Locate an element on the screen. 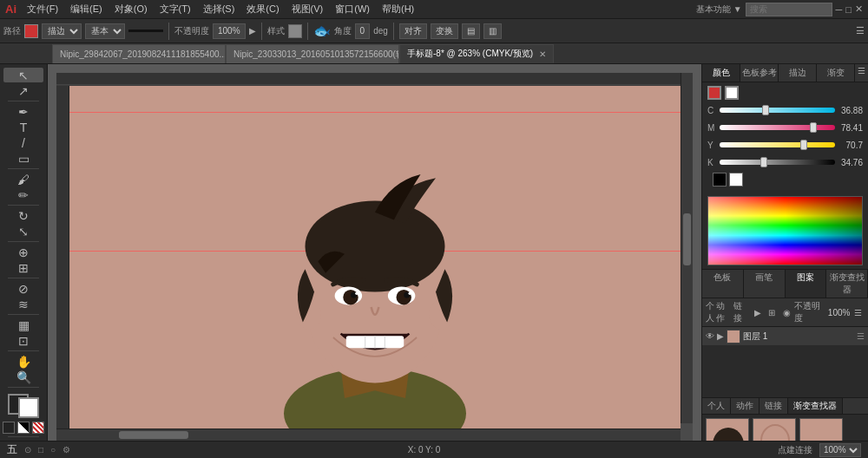  tool-artboard: ⊡ is located at coordinates (23, 340).